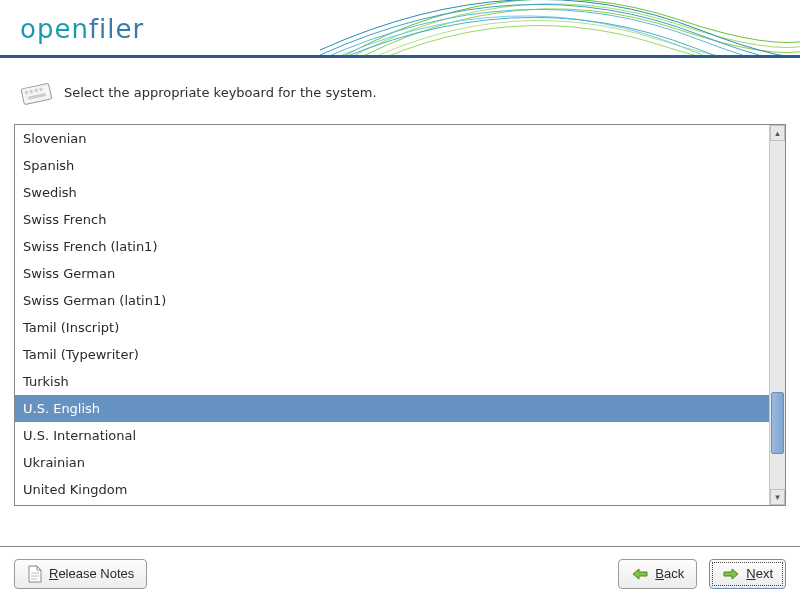  I want to click on list-item: Ukrainian, so click(392, 462).